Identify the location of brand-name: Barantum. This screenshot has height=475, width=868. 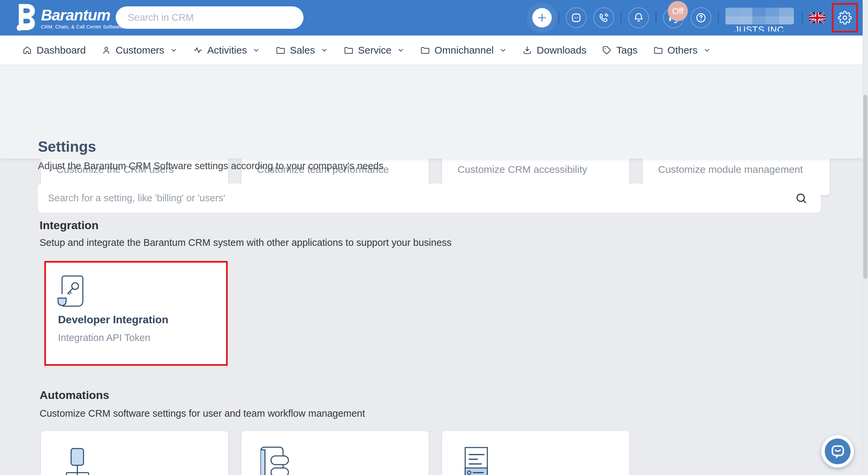
(82, 15).